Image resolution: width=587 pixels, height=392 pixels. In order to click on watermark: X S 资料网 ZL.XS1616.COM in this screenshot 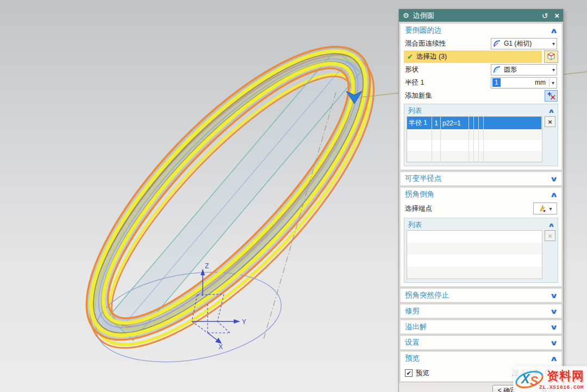, I will do `click(550, 379)`.